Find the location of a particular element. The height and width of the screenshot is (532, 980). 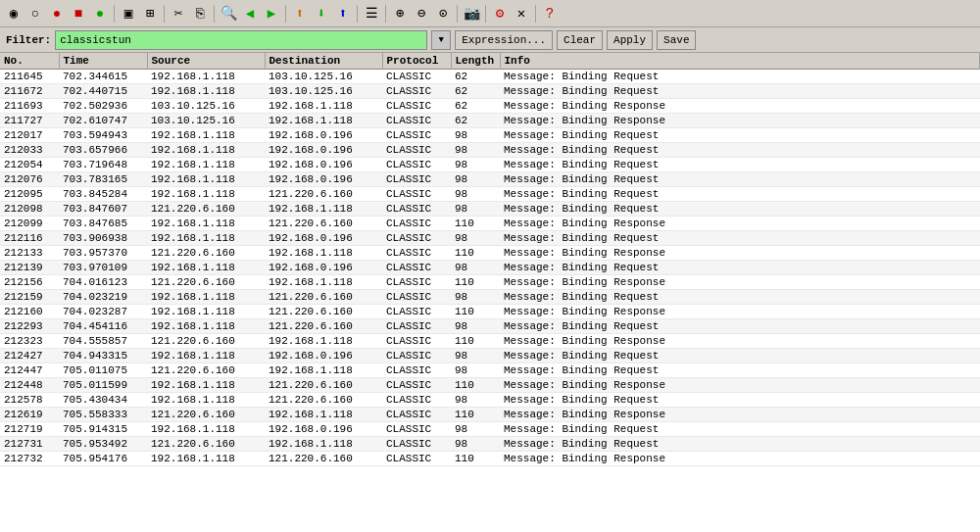

table-row: 212293 704.454116 192.168.1.118 121.220.… is located at coordinates (490, 327).